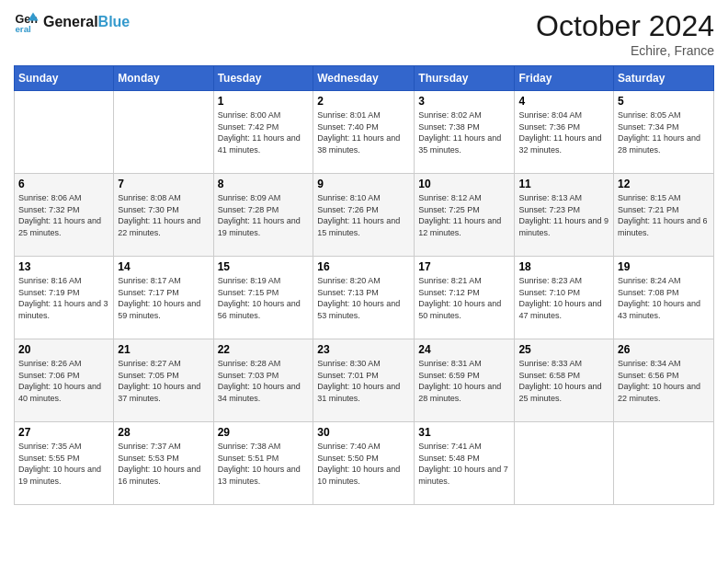  I want to click on day-info: Sunrise: 7:37 AMSunset: 5:53 PMDaylight:…, so click(164, 464).